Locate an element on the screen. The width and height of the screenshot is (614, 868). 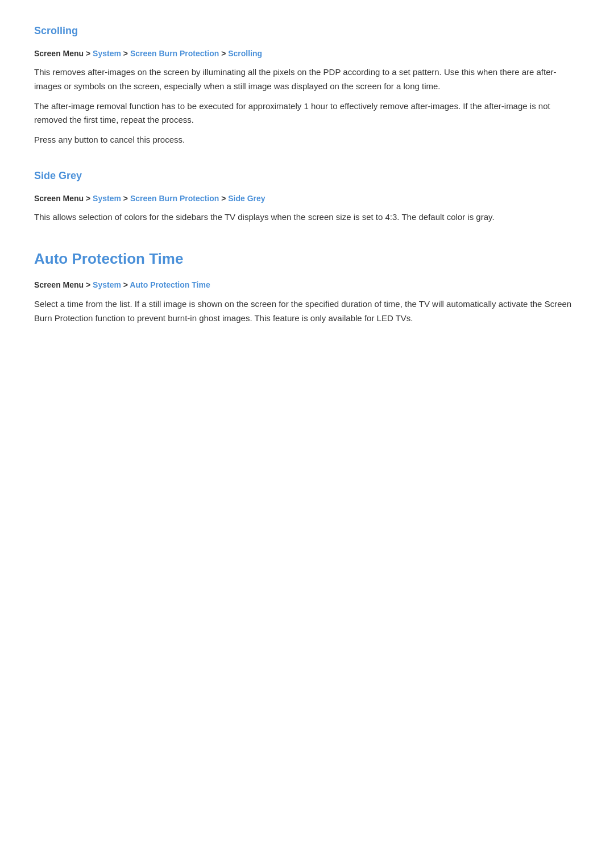
scrolling-title: Scrolling is located at coordinates (307, 31).